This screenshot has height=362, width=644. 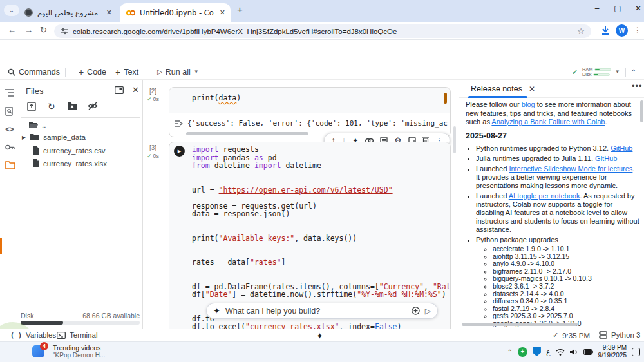 I want to click on folder-open-icon, so click(x=33, y=125).